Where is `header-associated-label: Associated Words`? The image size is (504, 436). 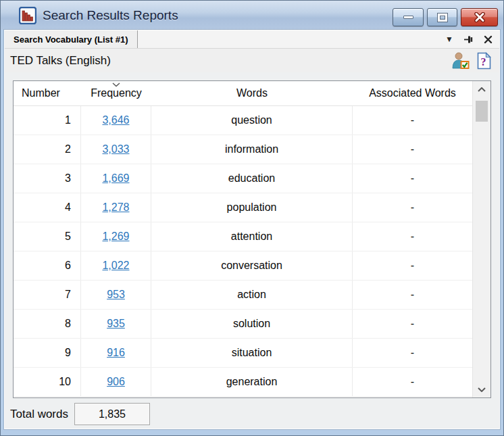
header-associated-label: Associated Words is located at coordinates (412, 93).